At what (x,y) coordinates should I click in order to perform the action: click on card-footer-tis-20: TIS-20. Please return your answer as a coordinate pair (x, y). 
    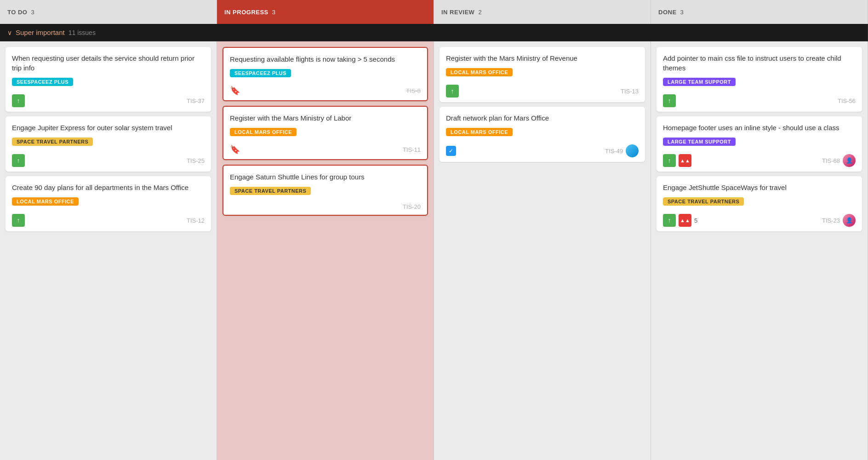
    Looking at the image, I should click on (326, 207).